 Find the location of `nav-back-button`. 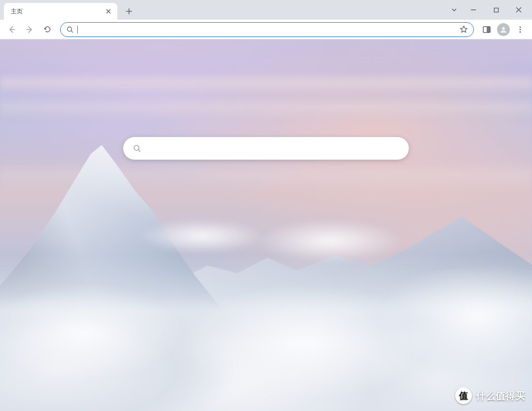

nav-back-button is located at coordinates (12, 30).